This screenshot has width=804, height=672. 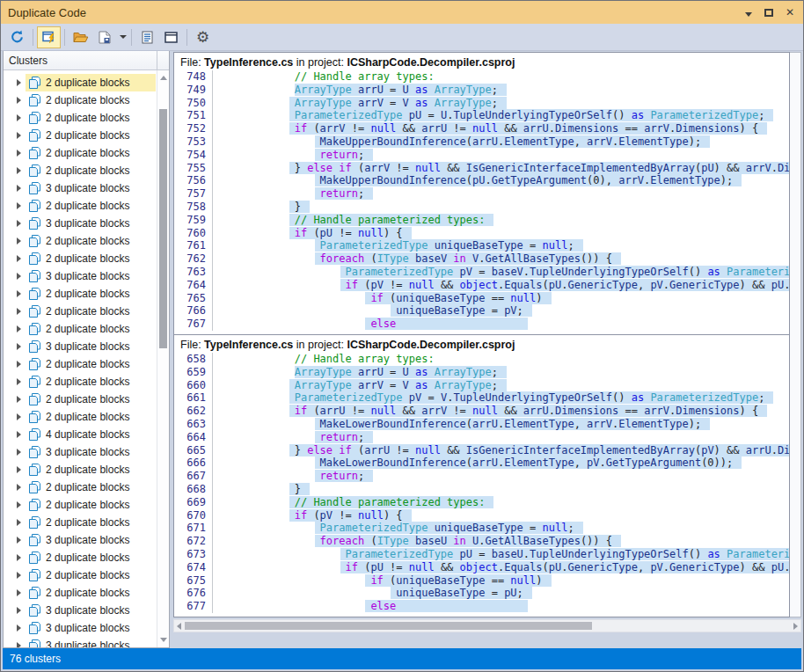 I want to click on cluster-item: 4 duplicate blocks, so click(x=86, y=435).